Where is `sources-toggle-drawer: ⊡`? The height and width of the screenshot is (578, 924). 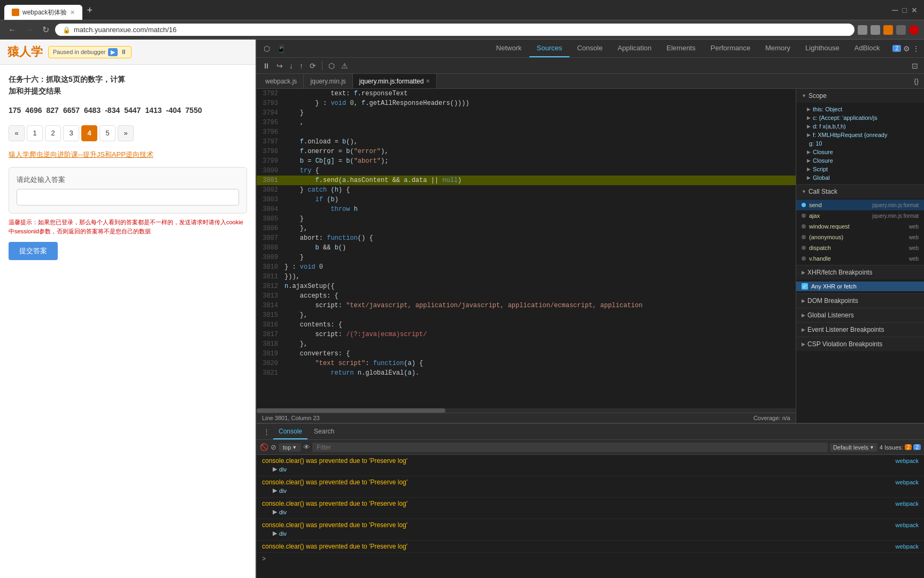 sources-toggle-drawer: ⊡ is located at coordinates (915, 66).